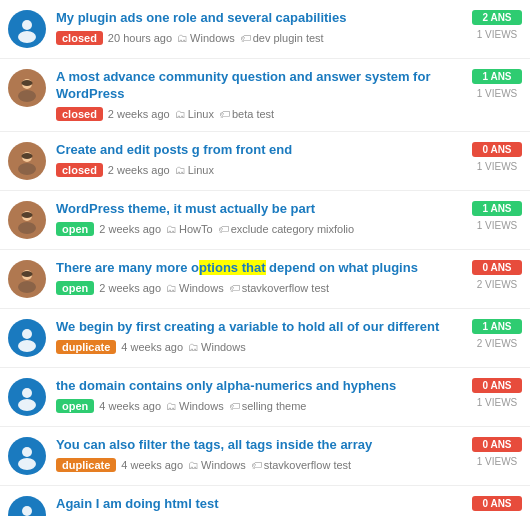 The image size is (530, 516). Describe the element at coordinates (260, 506) in the screenshot. I see `post-content: Again I am doing html testopen4 weeks ag…` at that location.